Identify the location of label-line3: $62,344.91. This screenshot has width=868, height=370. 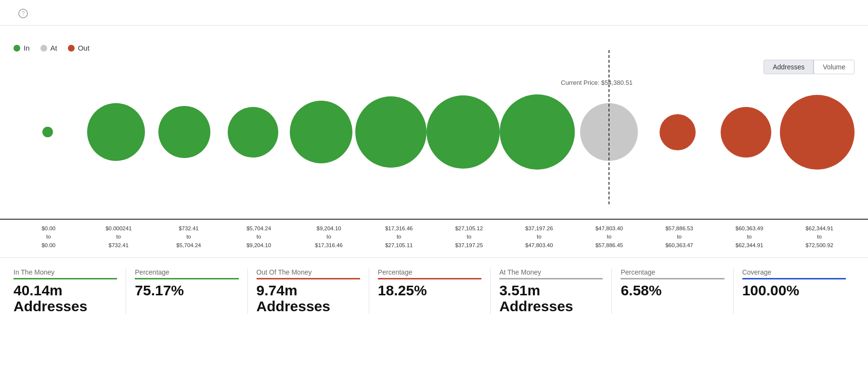
(750, 245).